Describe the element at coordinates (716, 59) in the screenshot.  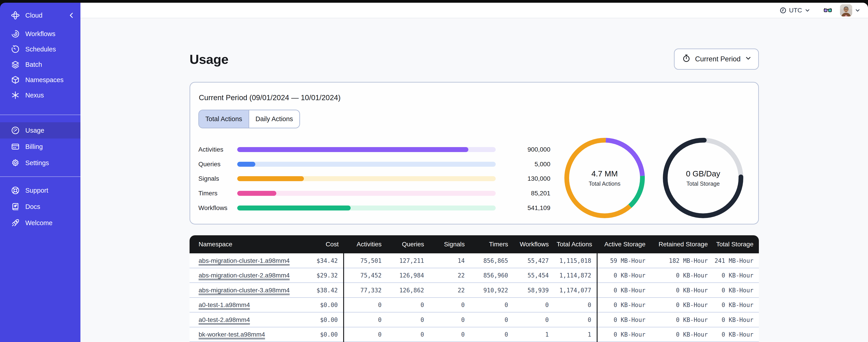
I see `period-selector-button: Current Period` at that location.